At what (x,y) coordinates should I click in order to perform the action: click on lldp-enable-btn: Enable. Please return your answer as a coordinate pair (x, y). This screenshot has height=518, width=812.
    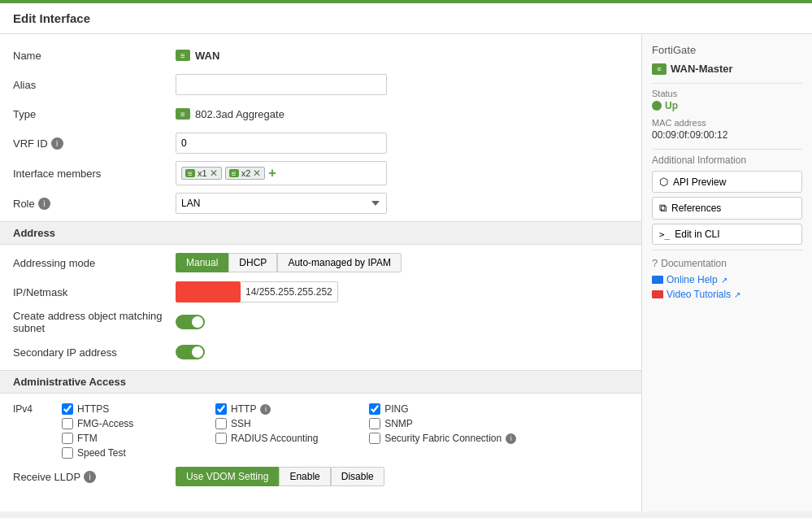
    Looking at the image, I should click on (304, 477).